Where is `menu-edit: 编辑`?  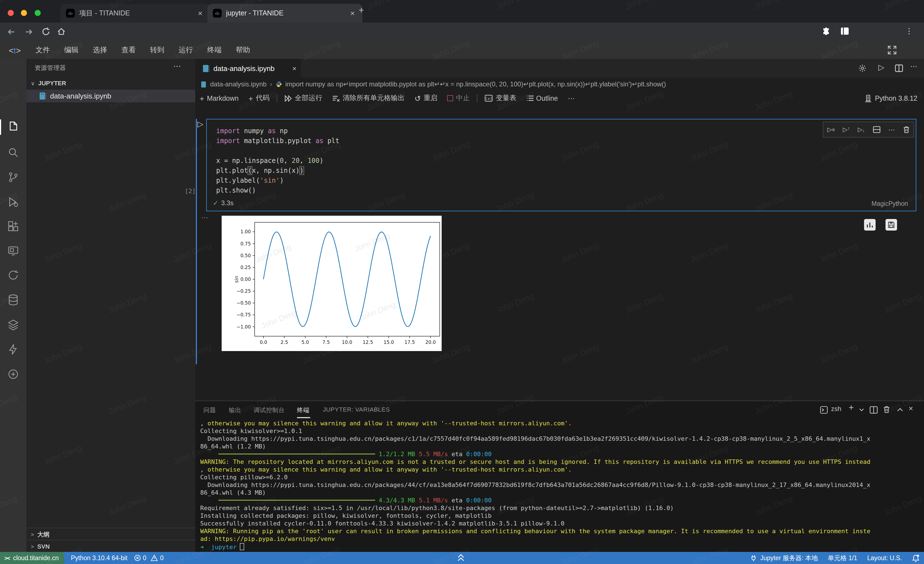 menu-edit: 编辑 is located at coordinates (71, 50).